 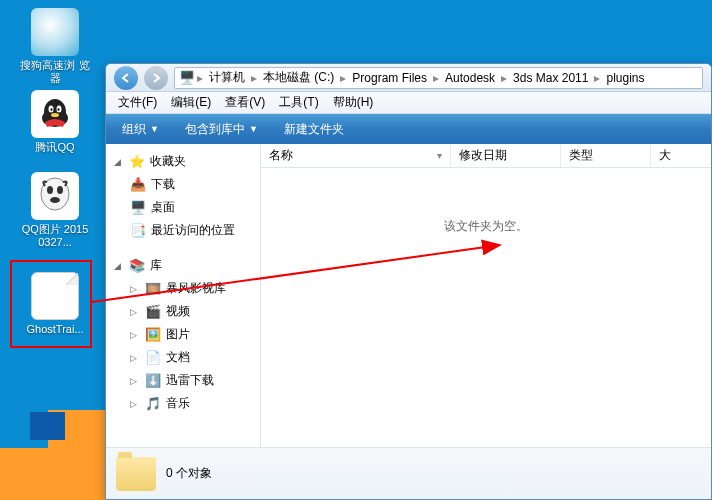 What do you see at coordinates (314, 130) in the screenshot?
I see `newfolder-label: 新建文件夹` at bounding box center [314, 130].